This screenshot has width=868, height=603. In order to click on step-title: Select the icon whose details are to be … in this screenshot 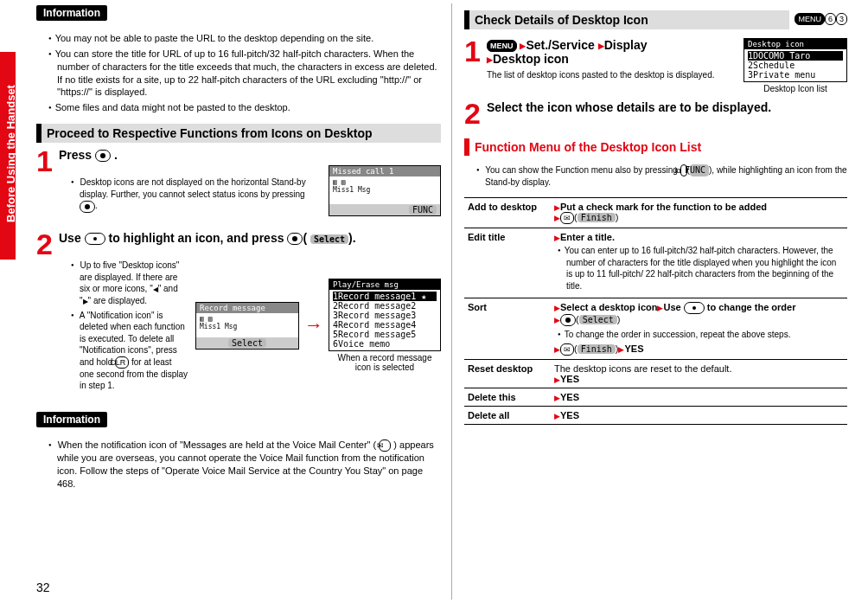, I will do `click(667, 107)`.